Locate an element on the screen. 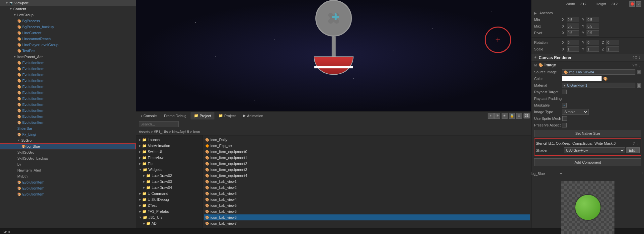 Image resolution: width=644 pixels, height=234 pixels. raycast-target-checkbox is located at coordinates (564, 92).